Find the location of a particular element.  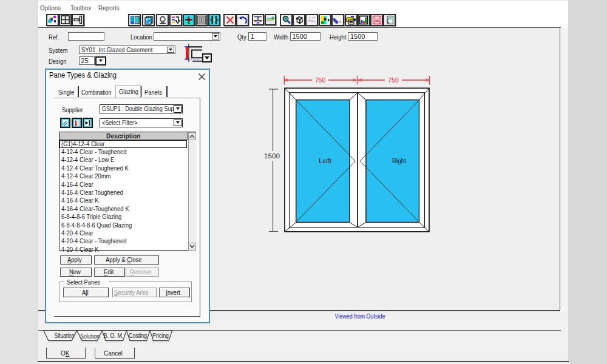

svg-text: Viewed from Outside is located at coordinates (361, 316).